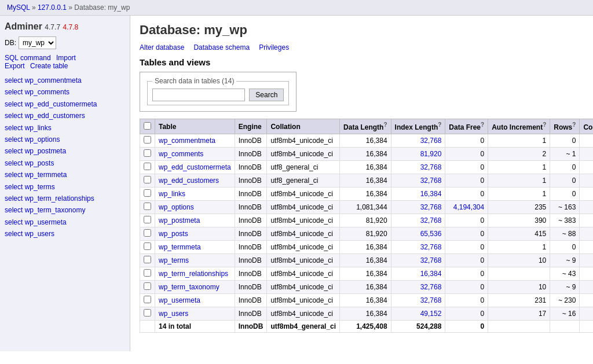 The image size is (593, 364). What do you see at coordinates (195, 81) in the screenshot?
I see `search-legend: Search data in tables (14)` at bounding box center [195, 81].